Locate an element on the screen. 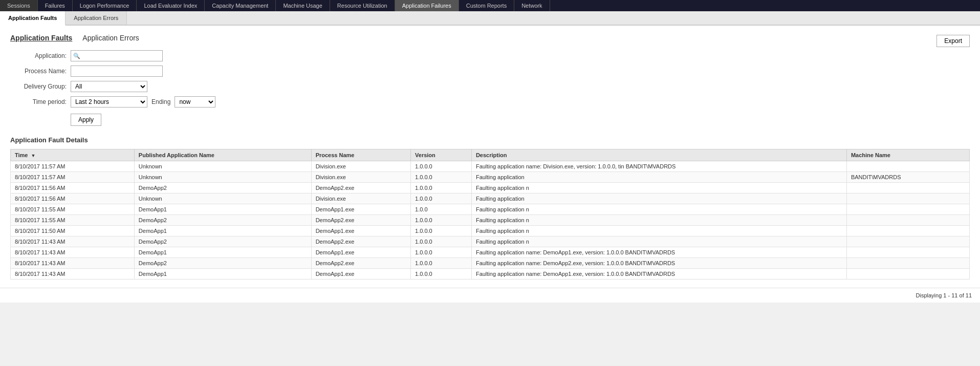 The height and width of the screenshot is (366, 980). section-title: Application Fault Details is located at coordinates (490, 140).